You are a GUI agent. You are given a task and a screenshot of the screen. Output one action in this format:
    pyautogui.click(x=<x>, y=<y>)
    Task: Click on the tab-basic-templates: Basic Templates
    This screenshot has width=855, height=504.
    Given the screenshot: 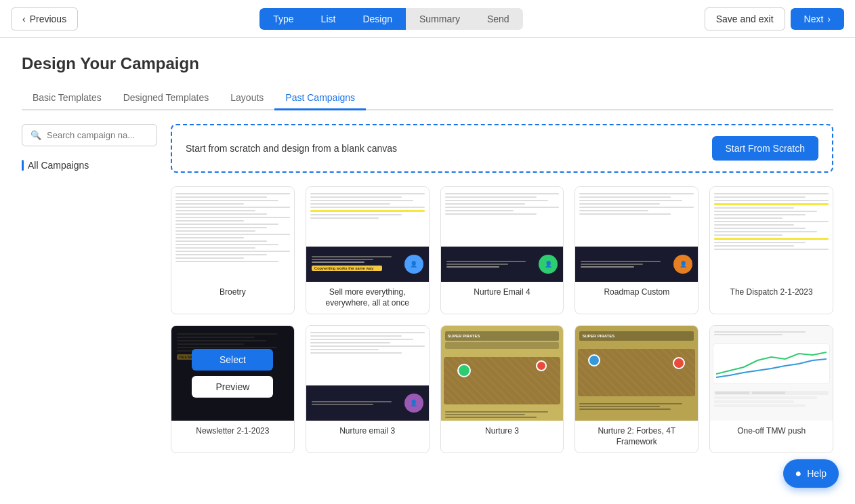 What is the action you would take?
    pyautogui.click(x=67, y=99)
    